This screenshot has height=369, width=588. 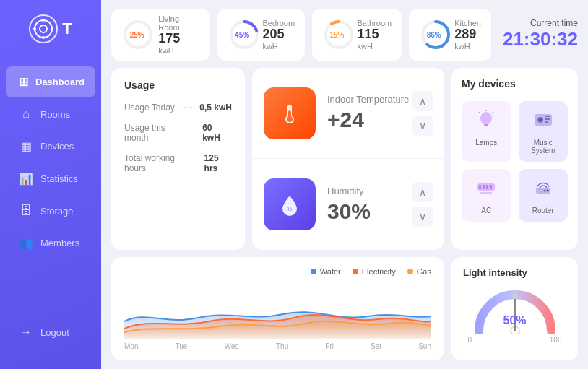 I want to click on ac-icon, so click(x=486, y=190).